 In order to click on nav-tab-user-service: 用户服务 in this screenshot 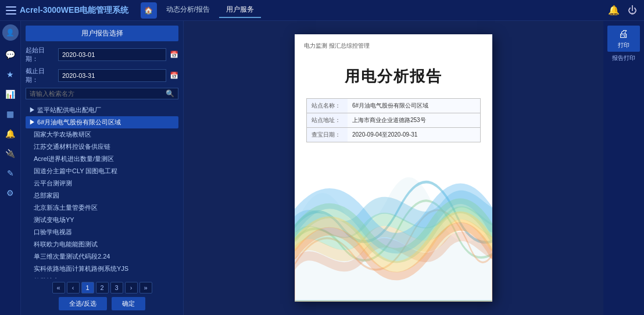, I will do `click(240, 10)`.